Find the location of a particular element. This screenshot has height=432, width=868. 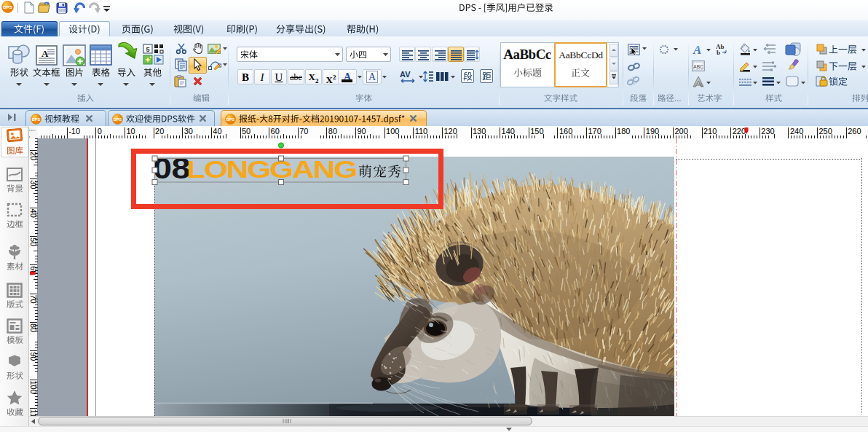

svg-text: 150 is located at coordinates (537, 131).